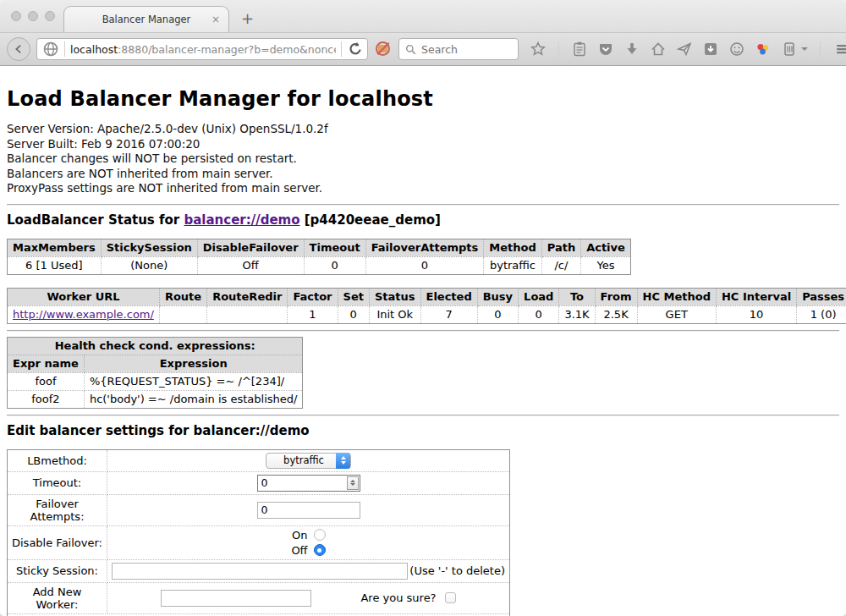  I want to click on are-you-sure-label: Are you sure?, so click(398, 597).